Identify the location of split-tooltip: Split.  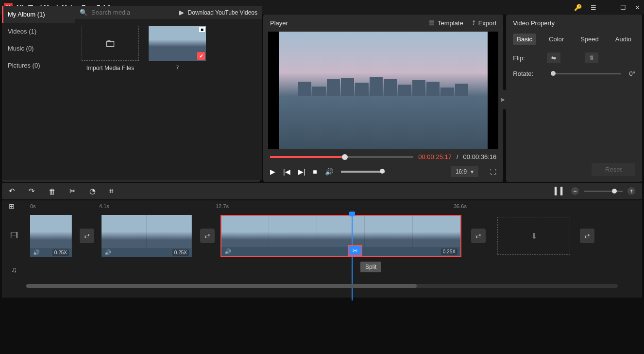
(371, 267).